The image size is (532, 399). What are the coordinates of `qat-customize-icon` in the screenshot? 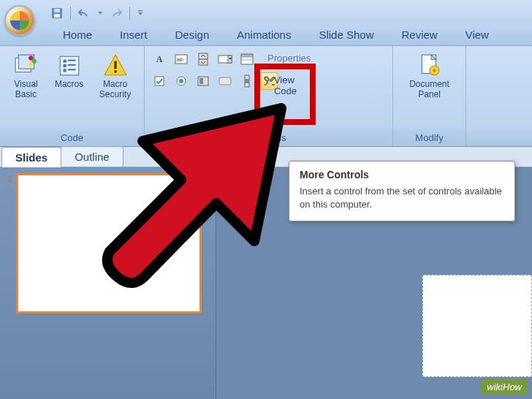 It's located at (140, 13).